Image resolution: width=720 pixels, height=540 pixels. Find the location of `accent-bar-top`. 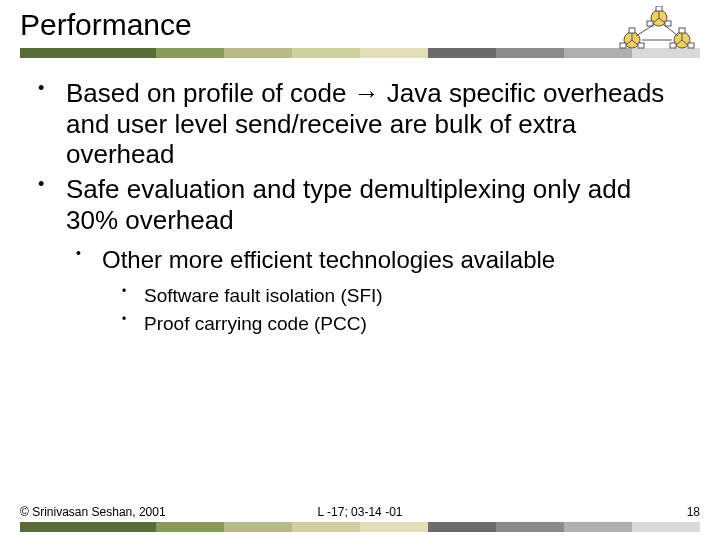

accent-bar-top is located at coordinates (360, 53).